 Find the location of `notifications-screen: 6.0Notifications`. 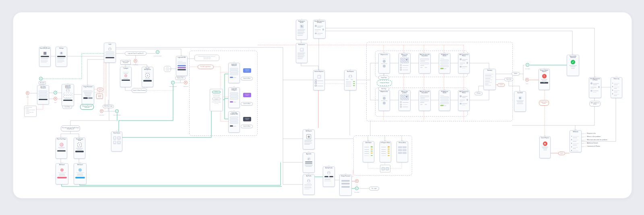

notifications-screen: 6.0Notifications is located at coordinates (302, 53).